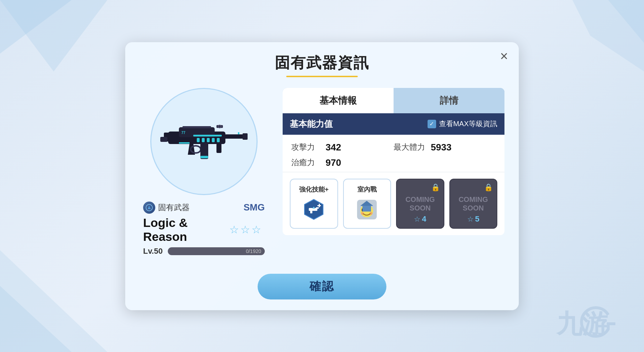 Image resolution: width=644 pixels, height=352 pixels. What do you see at coordinates (462, 124) in the screenshot?
I see `max-level-checkbox: ✓ 查看MAX等級資訊` at bounding box center [462, 124].